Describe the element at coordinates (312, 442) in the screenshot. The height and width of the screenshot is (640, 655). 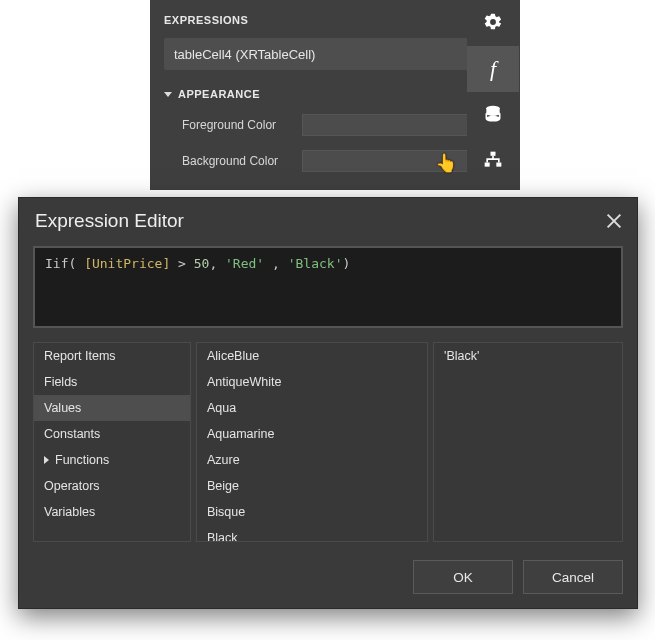
I see `value-list: AliceBlueAntiqueWhiteAquaAquamarineAzure…` at that location.